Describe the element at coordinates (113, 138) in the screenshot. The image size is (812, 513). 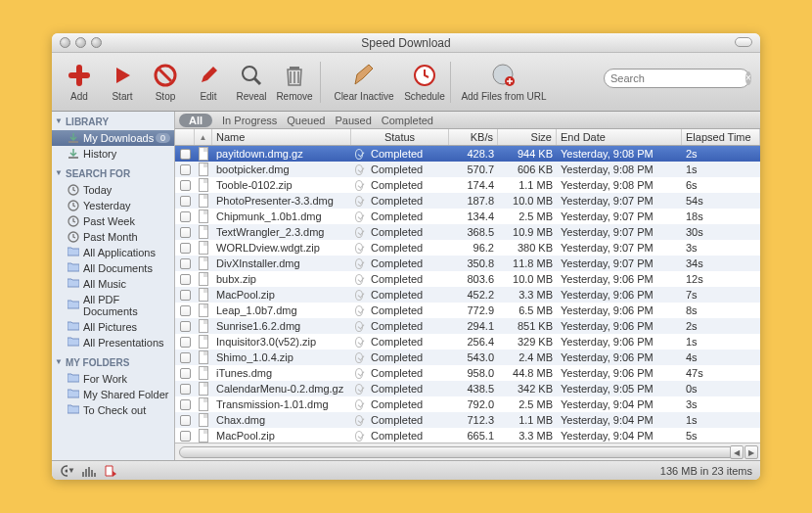
I see `sidebar-item: My Downloads0` at that location.